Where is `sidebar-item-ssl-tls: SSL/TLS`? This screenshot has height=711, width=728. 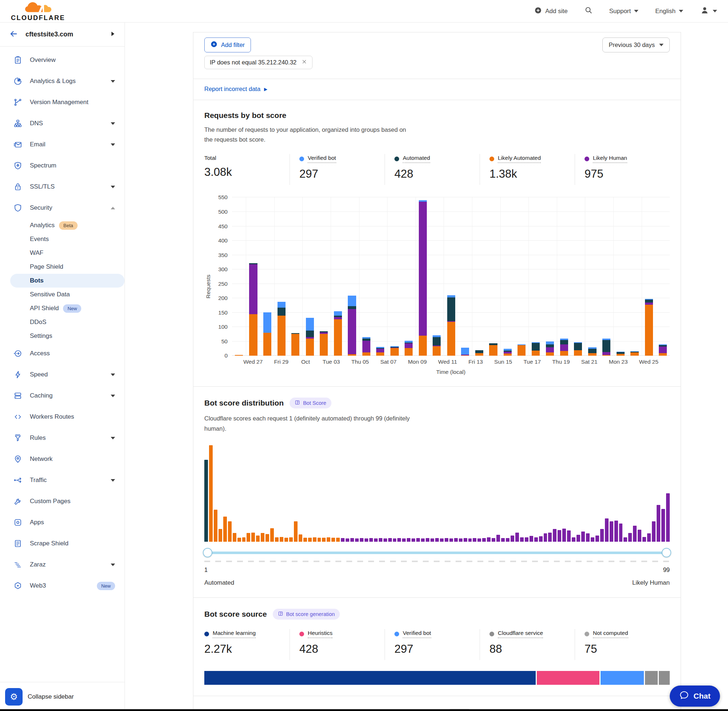
sidebar-item-ssl-tls: SSL/TLS is located at coordinates (62, 187).